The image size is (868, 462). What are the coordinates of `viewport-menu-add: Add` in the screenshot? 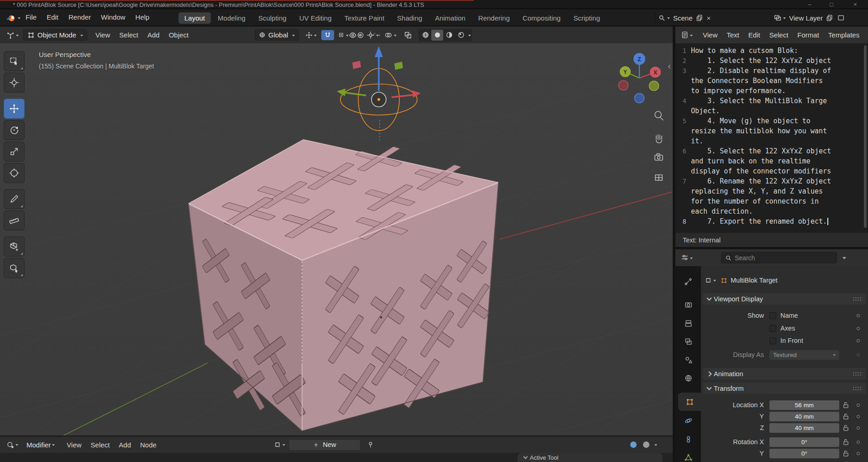 It's located at (153, 35).